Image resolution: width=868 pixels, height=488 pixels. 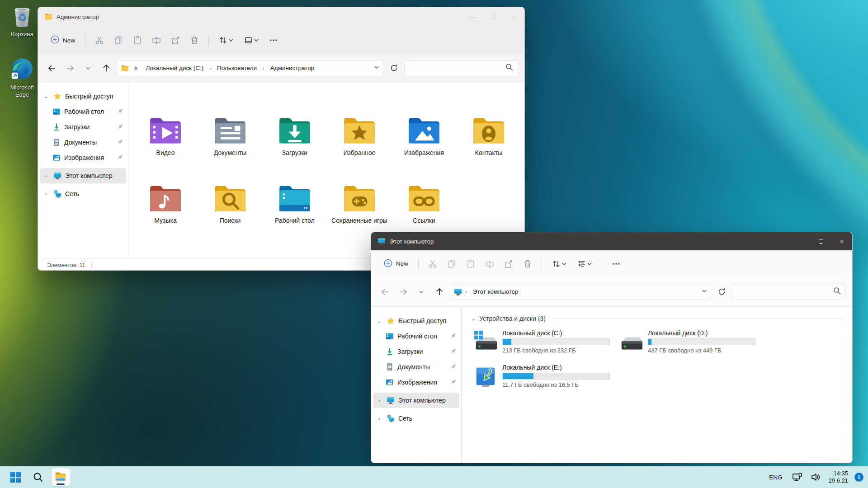 What do you see at coordinates (690, 343) in the screenshot?
I see `drive-item: Локальный диск (D:)437 ГБ свободно из 44…` at bounding box center [690, 343].